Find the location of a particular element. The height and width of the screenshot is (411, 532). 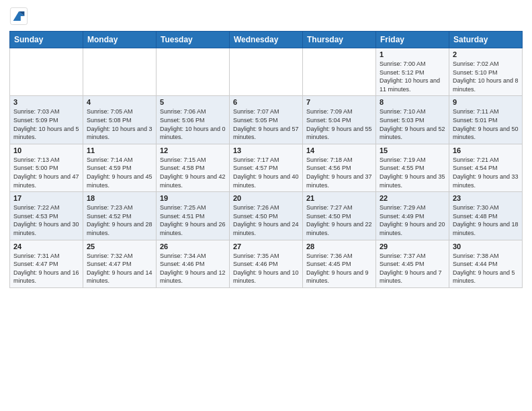

sunrise-label: Sunrise: 7:02 AM is located at coordinates (476, 64).